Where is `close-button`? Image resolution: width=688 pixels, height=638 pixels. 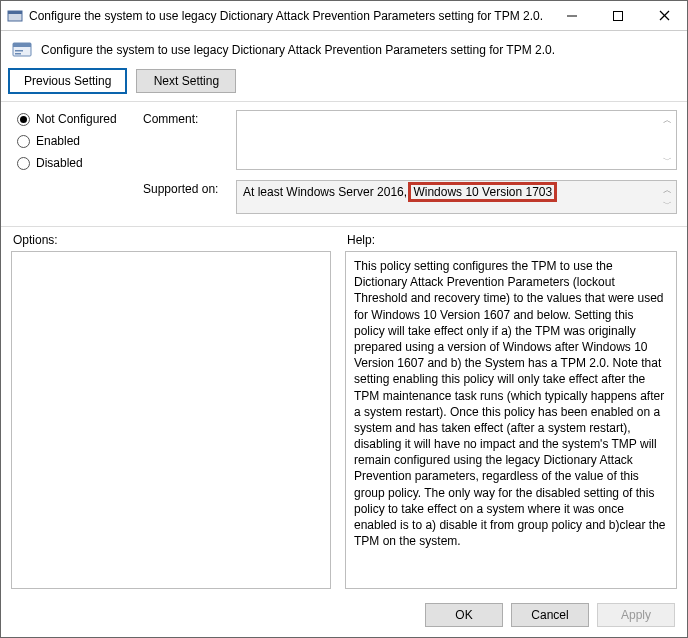
close-button is located at coordinates (664, 16).